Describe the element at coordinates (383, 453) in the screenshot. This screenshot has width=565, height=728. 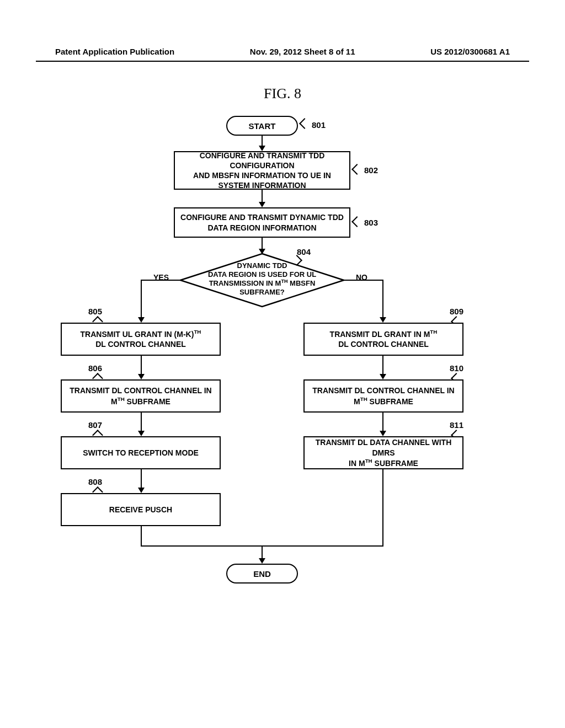
I see `step-811: TRANSMIT DL DATA CHANNEL WITH DMRS IN MT…` at that location.